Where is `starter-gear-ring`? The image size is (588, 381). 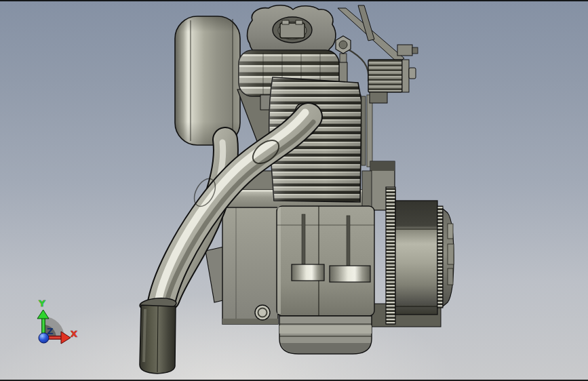
starter-gear-ring is located at coordinates (391, 256).